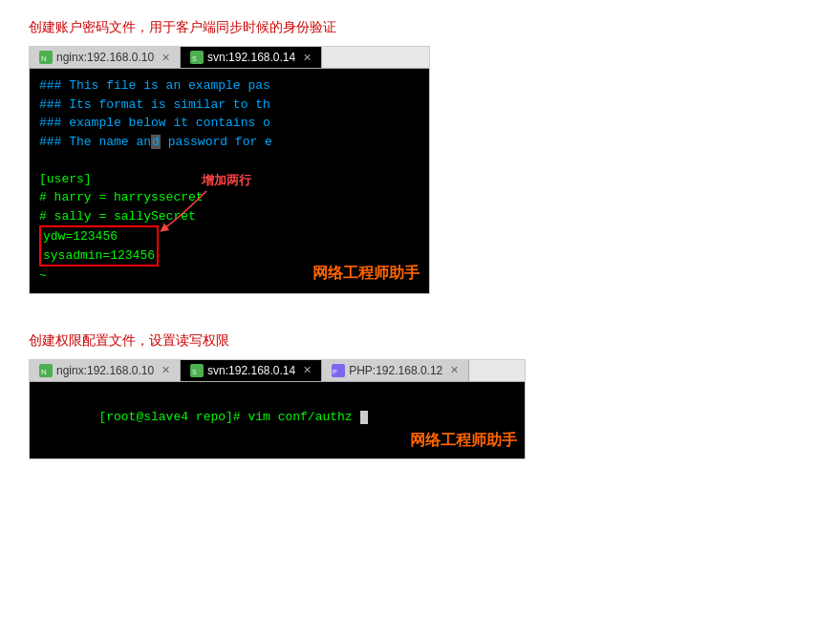 Image resolution: width=840 pixels, height=618 pixels. What do you see at coordinates (197, 371) in the screenshot?
I see `svn-icon-2: S` at bounding box center [197, 371].